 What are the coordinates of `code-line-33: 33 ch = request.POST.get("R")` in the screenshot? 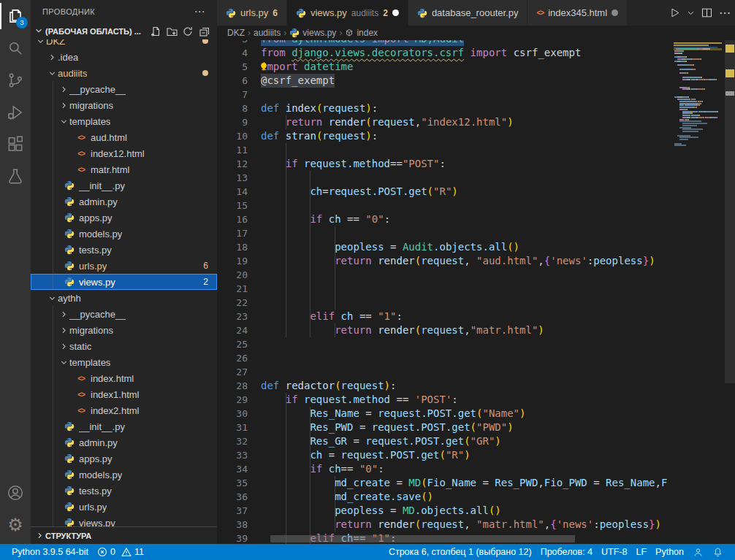 It's located at (476, 456).